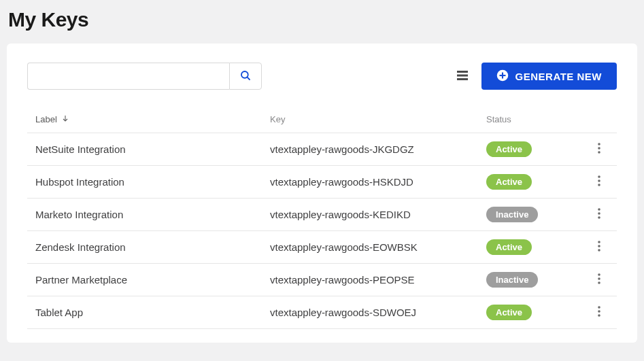  What do you see at coordinates (378, 313) in the screenshot?
I see `cell-key: vtextappley-rawgoods-SDWOEJ` at bounding box center [378, 313].